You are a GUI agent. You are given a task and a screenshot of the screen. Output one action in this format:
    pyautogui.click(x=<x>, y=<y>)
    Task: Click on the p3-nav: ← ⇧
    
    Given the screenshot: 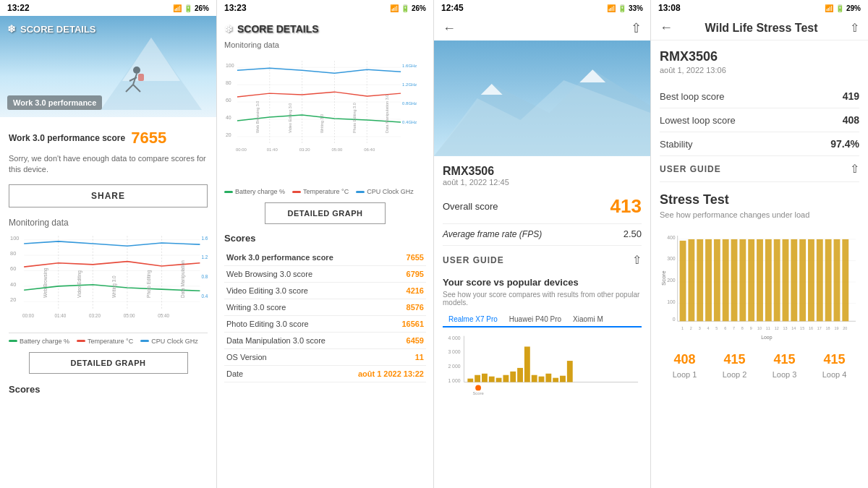 What is the action you would take?
    pyautogui.click(x=542, y=28)
    